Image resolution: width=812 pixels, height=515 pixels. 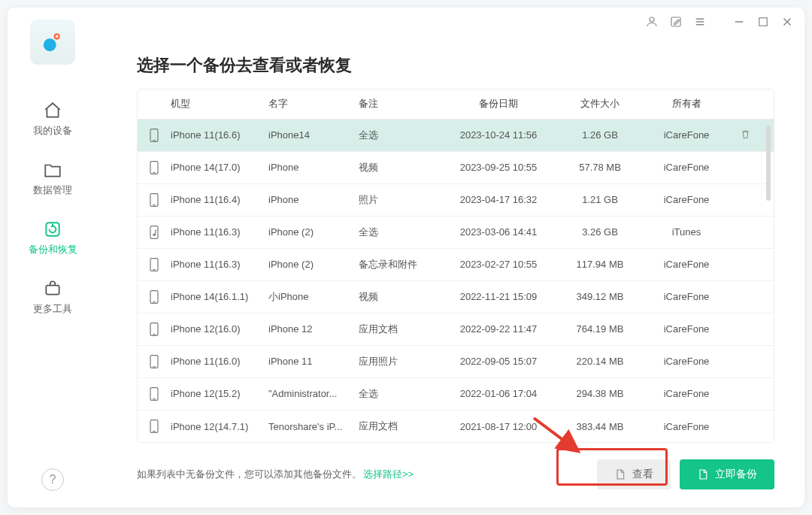 What do you see at coordinates (53, 480) in the screenshot?
I see `help-button: ?` at bounding box center [53, 480].